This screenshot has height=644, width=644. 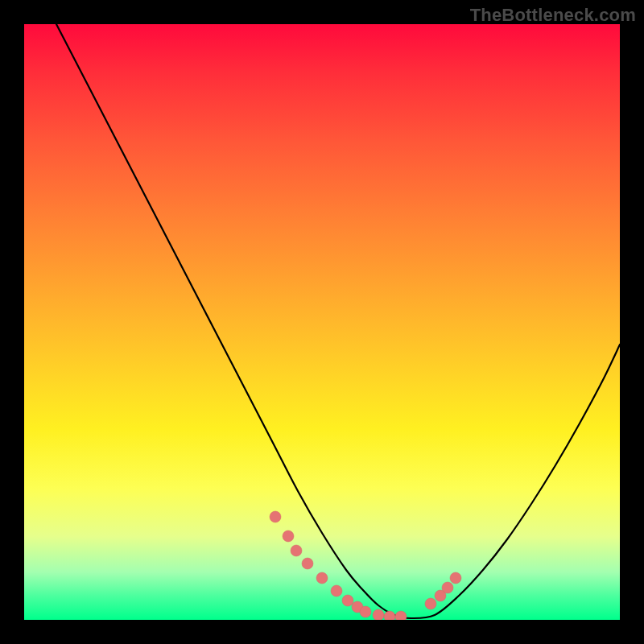 What do you see at coordinates (365, 565) in the screenshot?
I see `marker-group` at bounding box center [365, 565].